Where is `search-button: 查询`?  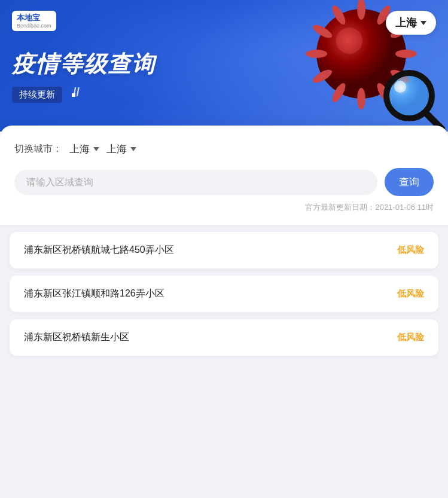 search-button: 查询 is located at coordinates (409, 182).